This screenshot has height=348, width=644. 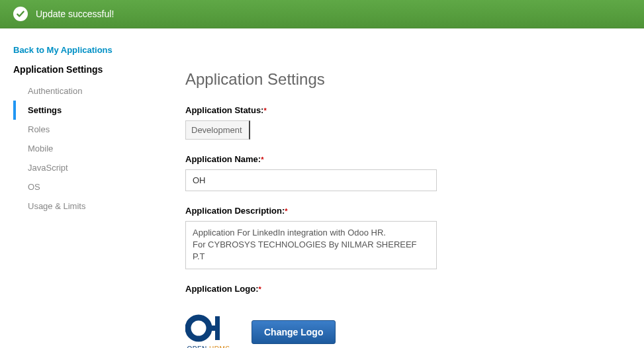 I want to click on sidebar-item-javascript: JavaScript, so click(x=83, y=168).